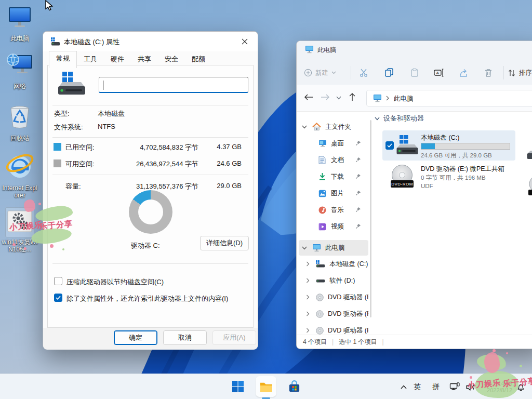 The image size is (532, 399). Describe the element at coordinates (530, 185) in the screenshot. I see `disc-icon-partial` at that location.